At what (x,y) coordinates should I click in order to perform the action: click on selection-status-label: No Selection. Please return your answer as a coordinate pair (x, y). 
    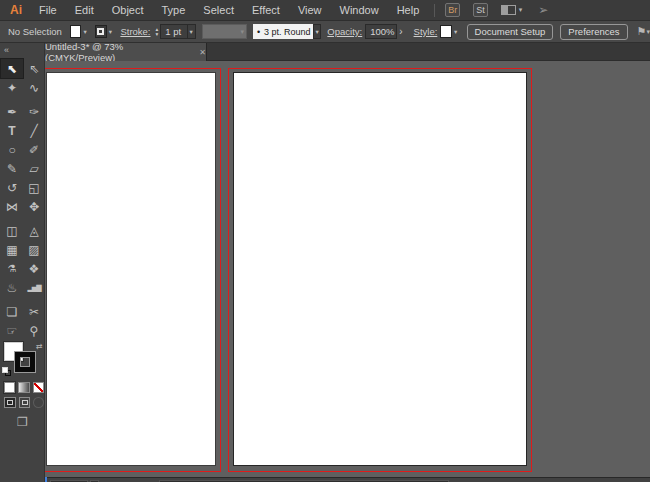
    Looking at the image, I should click on (35, 32).